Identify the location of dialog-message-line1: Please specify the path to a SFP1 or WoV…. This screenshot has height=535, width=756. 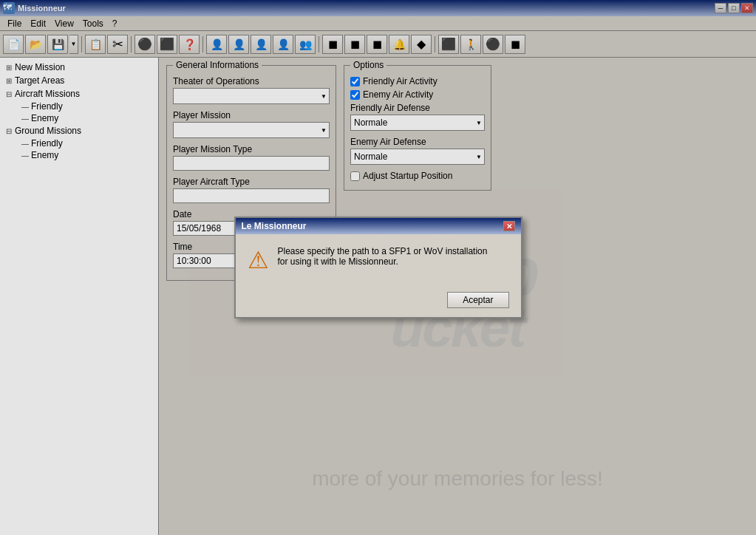
(383, 251).